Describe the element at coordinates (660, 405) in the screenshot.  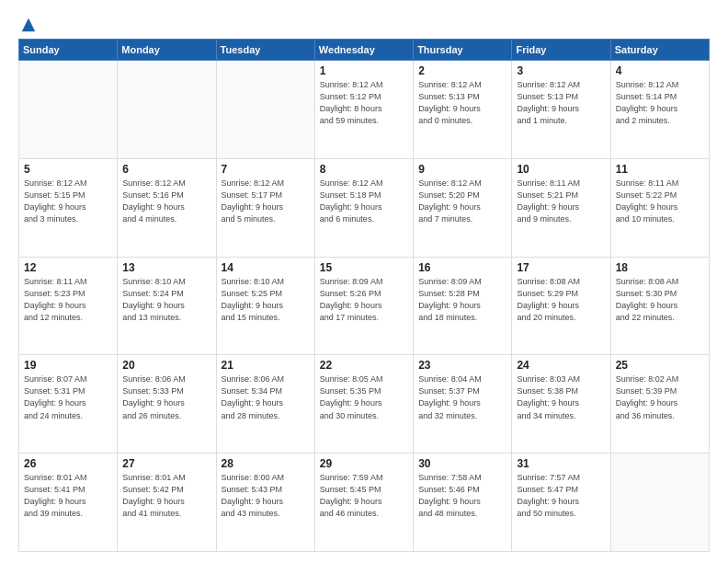
I see `calendar-cell: 25Sunrise: 8:02 AM Sunset: 5:39 PM Dayli…` at that location.